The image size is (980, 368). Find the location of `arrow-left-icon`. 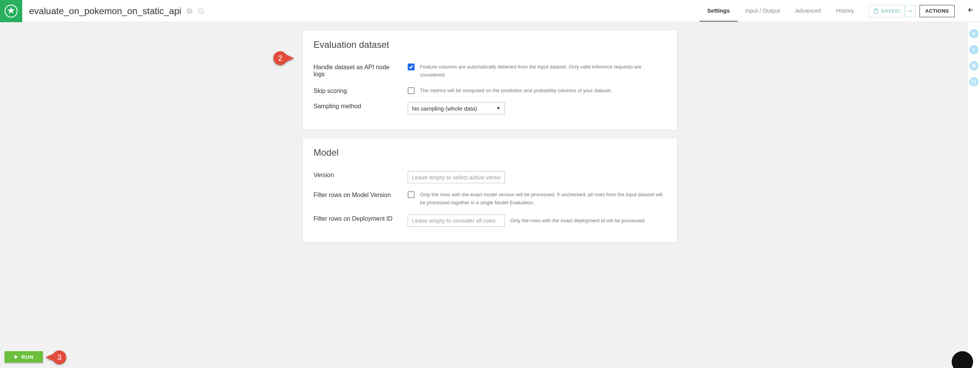

arrow-left-icon is located at coordinates (971, 10).